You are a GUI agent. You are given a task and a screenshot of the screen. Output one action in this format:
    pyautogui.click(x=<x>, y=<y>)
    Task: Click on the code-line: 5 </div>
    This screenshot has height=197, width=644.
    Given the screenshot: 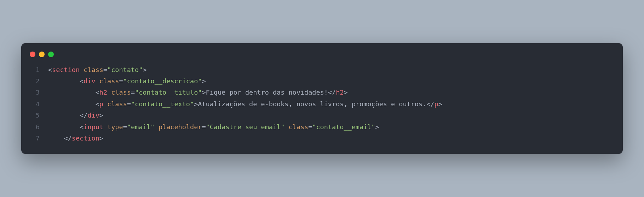 What is the action you would take?
    pyautogui.click(x=322, y=115)
    